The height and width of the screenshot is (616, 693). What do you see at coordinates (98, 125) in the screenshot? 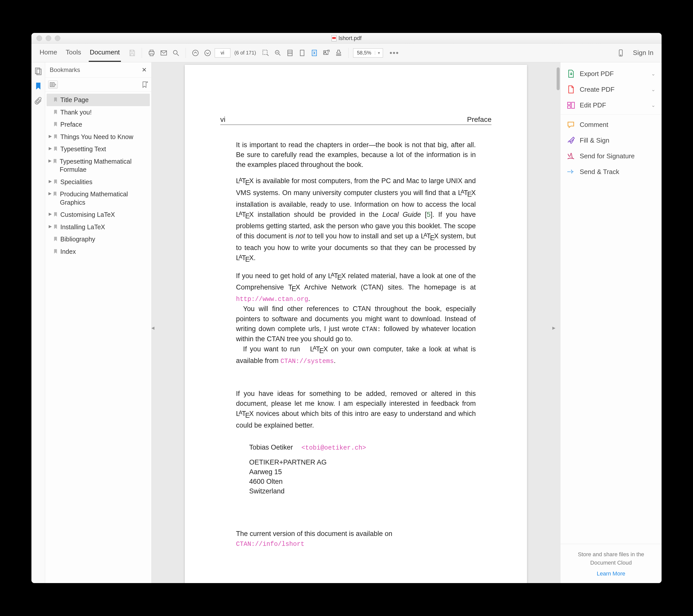
I see `bookmark-item: Preface` at bounding box center [98, 125].